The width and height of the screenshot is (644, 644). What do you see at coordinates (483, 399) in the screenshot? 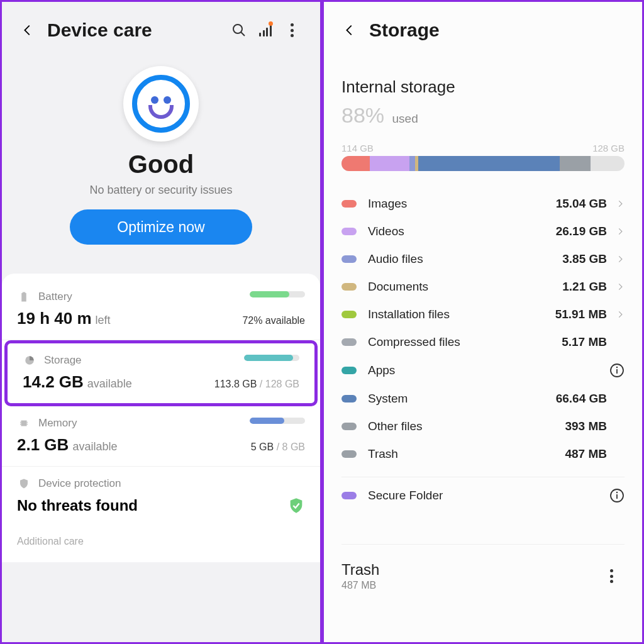
I see `category-row: System66.64 GB` at bounding box center [483, 399].